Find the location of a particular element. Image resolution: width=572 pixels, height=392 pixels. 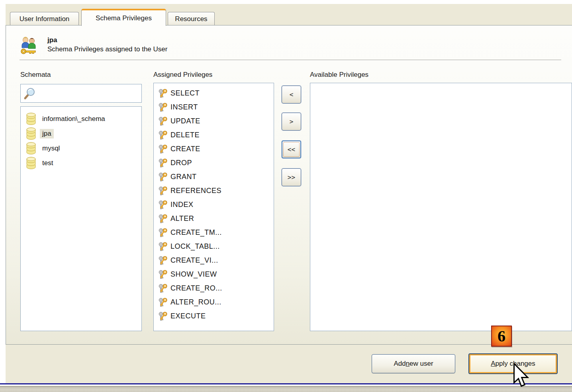

step-number-badge: 6 is located at coordinates (501, 336).